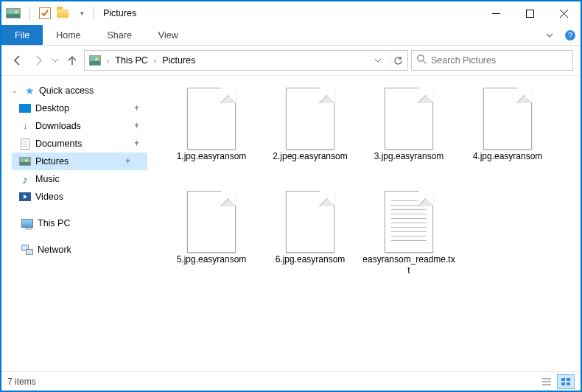 Image resolution: width=582 pixels, height=392 pixels. I want to click on address-bar: › This PC › Pictures, so click(246, 60).